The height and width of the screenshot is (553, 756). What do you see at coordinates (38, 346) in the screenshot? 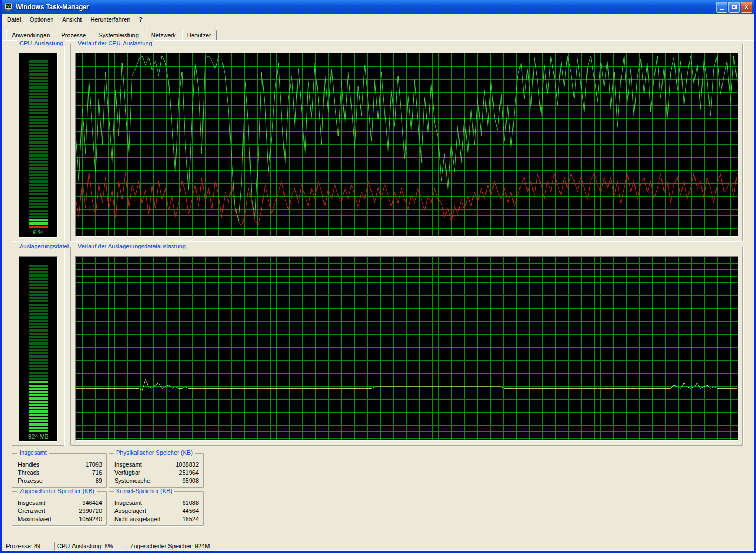
I see `pagefile-usage-group: Auslagerungsdatei 924 MB` at bounding box center [38, 346].